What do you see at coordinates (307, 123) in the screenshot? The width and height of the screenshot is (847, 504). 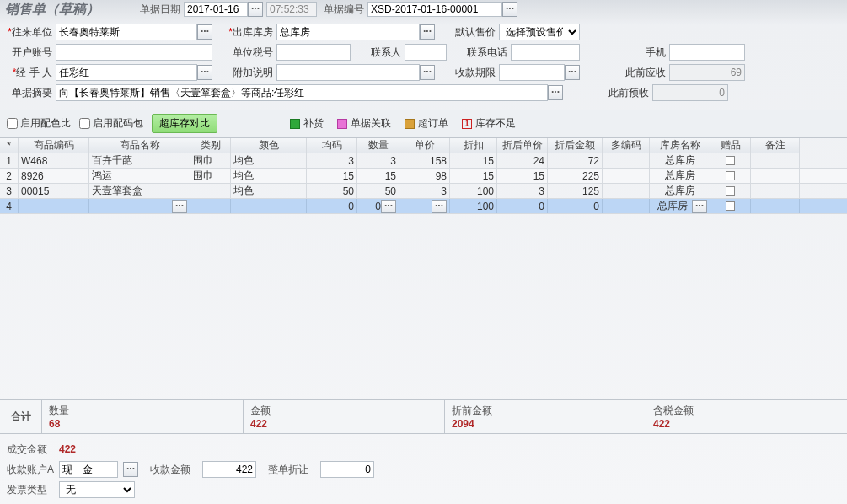 I see `legend-restock: 补货` at bounding box center [307, 123].